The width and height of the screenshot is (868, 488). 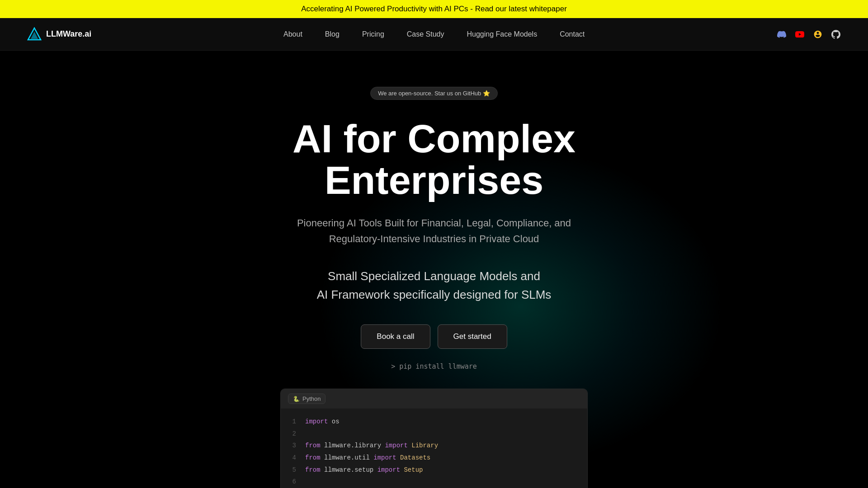 I want to click on nav-link-hugging-face: Hugging Face Models, so click(x=502, y=34).